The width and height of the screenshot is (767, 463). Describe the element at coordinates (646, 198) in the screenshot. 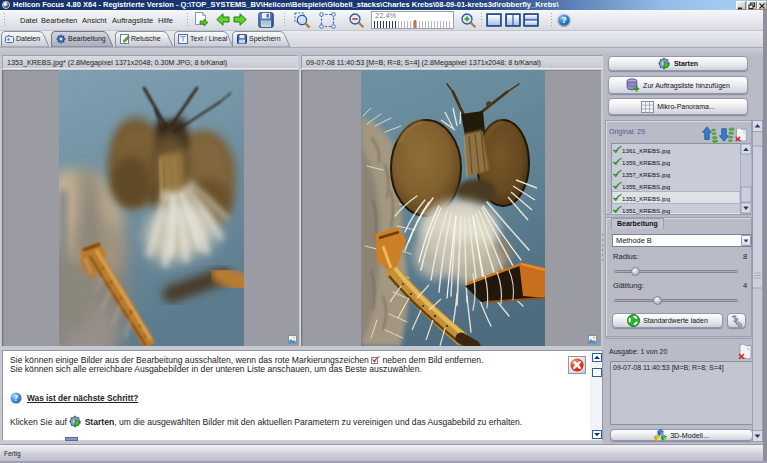

I see `svg-text: 1353_KREBS.jpg` at that location.